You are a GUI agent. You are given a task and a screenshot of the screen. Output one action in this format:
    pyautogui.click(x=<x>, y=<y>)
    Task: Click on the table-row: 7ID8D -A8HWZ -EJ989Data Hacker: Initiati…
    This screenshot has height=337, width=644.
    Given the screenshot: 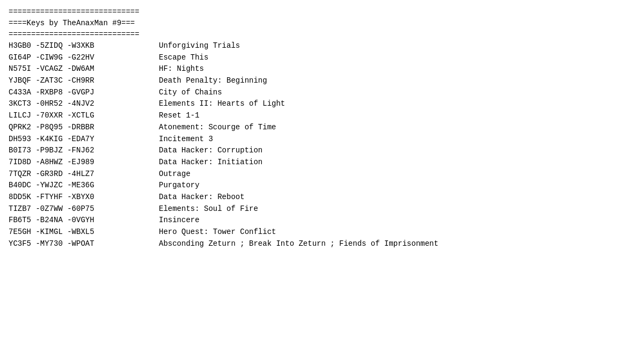 What is the action you would take?
    pyautogui.click(x=322, y=163)
    